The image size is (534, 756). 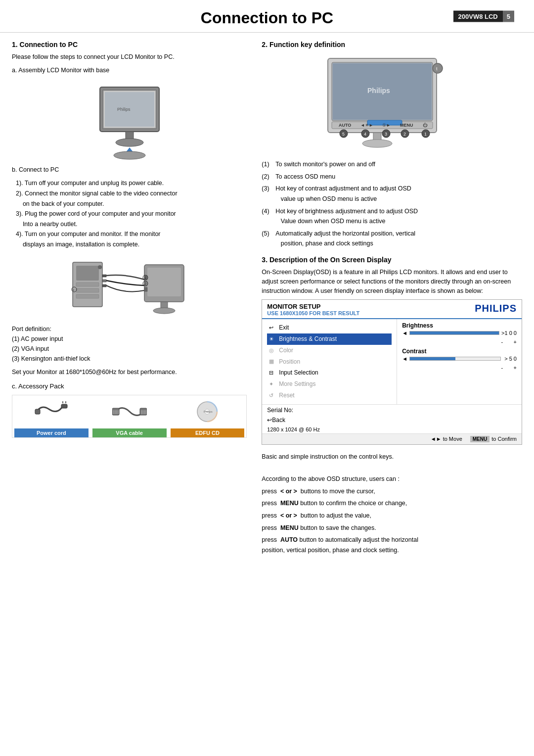 I want to click on osd-instr-6: press AUTO button to automatically adjus…, so click(x=392, y=545).